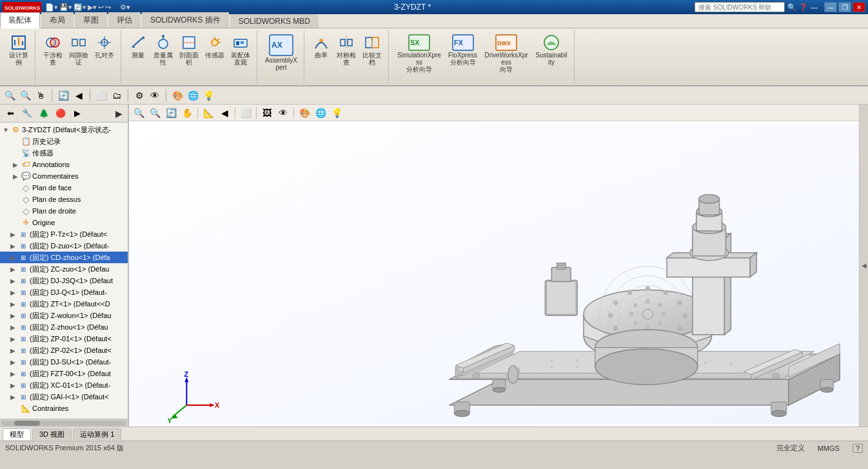 Image resolution: width=868 pixels, height=469 pixels. Describe the element at coordinates (44, 114) in the screenshot. I see `panel-btn-tree: 🌲` at that location.